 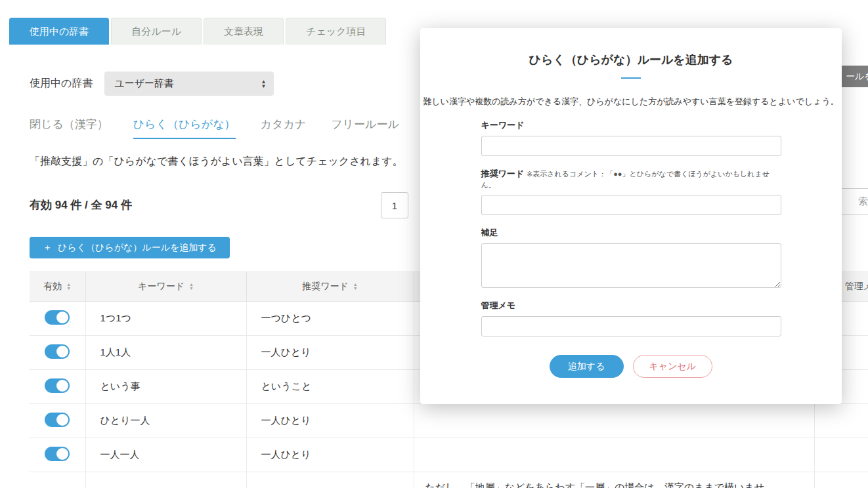 What do you see at coordinates (165, 421) in the screenshot?
I see `keyword-cell: ひとり一人` at bounding box center [165, 421].